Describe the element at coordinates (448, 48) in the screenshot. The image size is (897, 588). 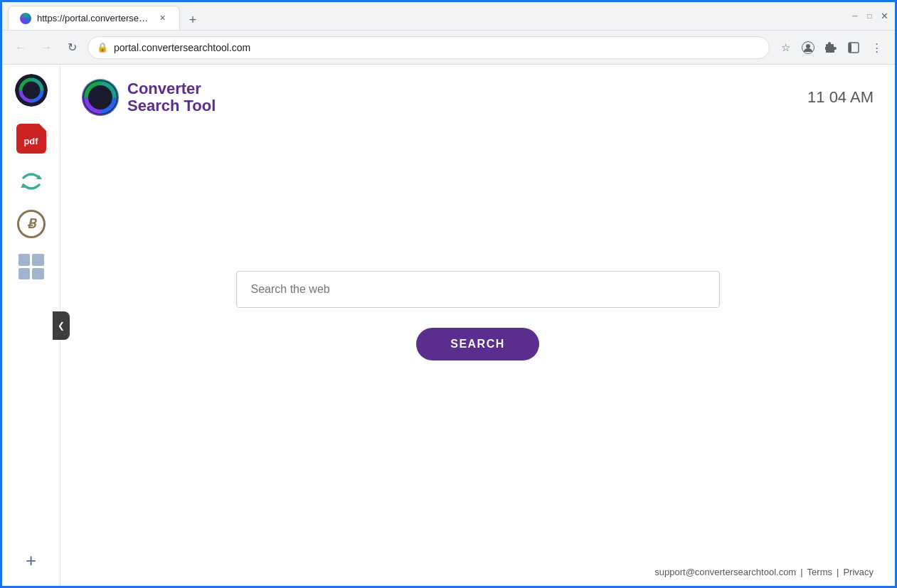
I see `address-bar: ← → ↻ 🔒 portal.convertersearchtool.com ☆` at that location.